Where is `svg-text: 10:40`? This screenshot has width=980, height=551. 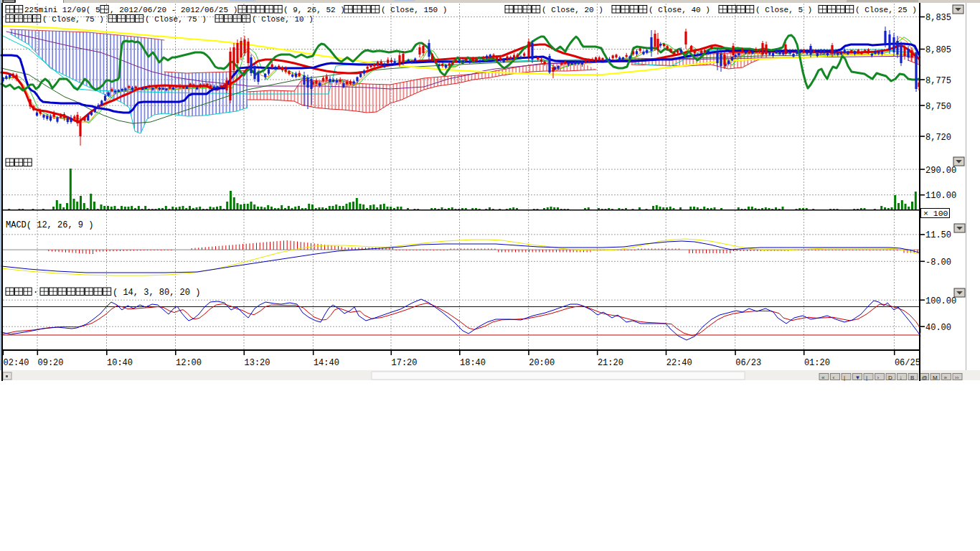 svg-text: 10:40 is located at coordinates (120, 363).